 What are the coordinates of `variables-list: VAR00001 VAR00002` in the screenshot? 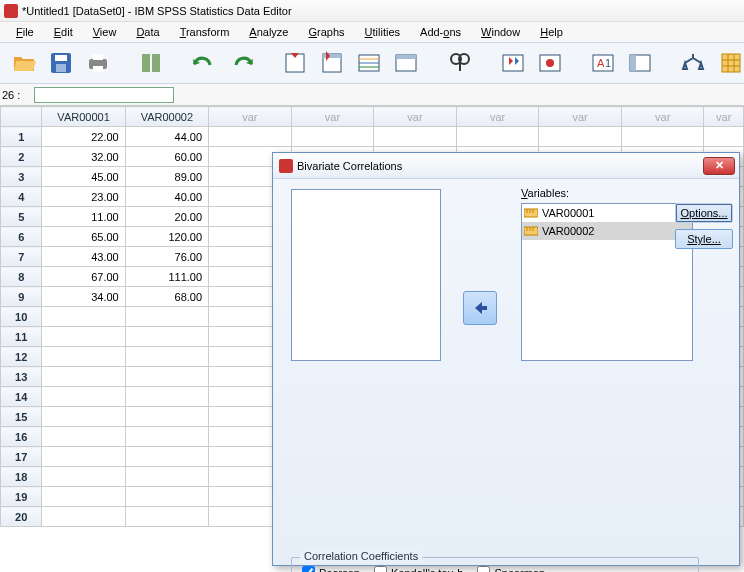 It's located at (607, 282).